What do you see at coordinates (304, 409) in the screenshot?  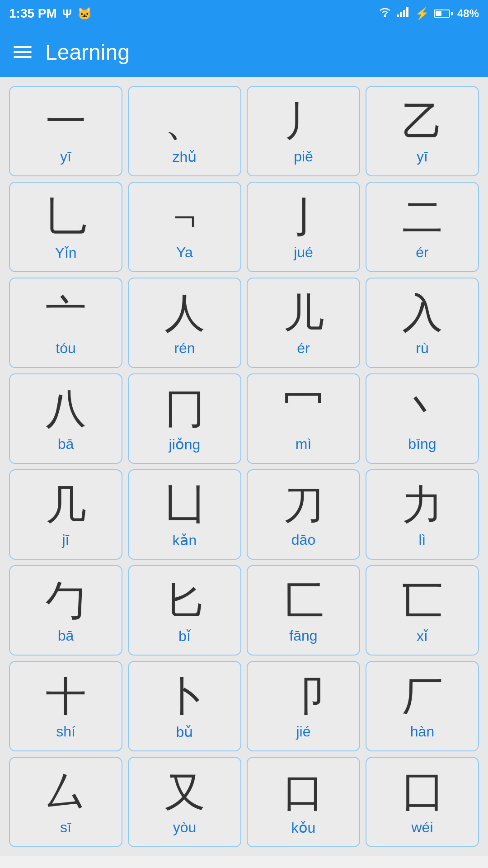 I see `radical-character: 冖` at bounding box center [304, 409].